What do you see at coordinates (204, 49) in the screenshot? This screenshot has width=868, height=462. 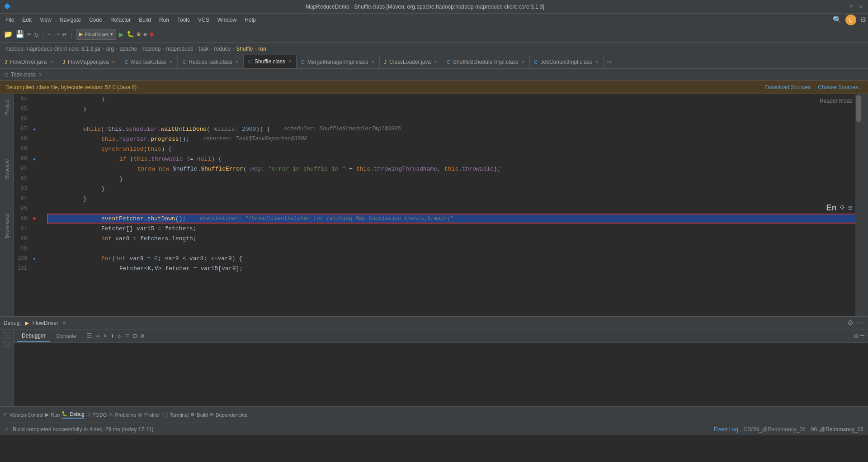 I see `breadcrumb-task: task` at bounding box center [204, 49].